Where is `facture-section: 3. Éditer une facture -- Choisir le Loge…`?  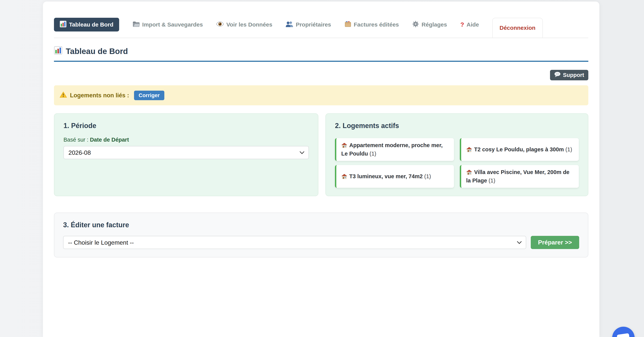 facture-section: 3. Éditer une facture -- Choisir le Loge… is located at coordinates (321, 235).